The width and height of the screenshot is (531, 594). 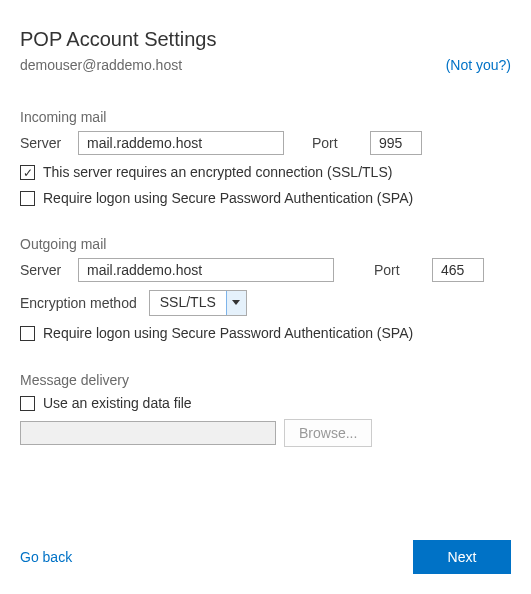 What do you see at coordinates (181, 143) in the screenshot?
I see `incoming-server-input` at bounding box center [181, 143].